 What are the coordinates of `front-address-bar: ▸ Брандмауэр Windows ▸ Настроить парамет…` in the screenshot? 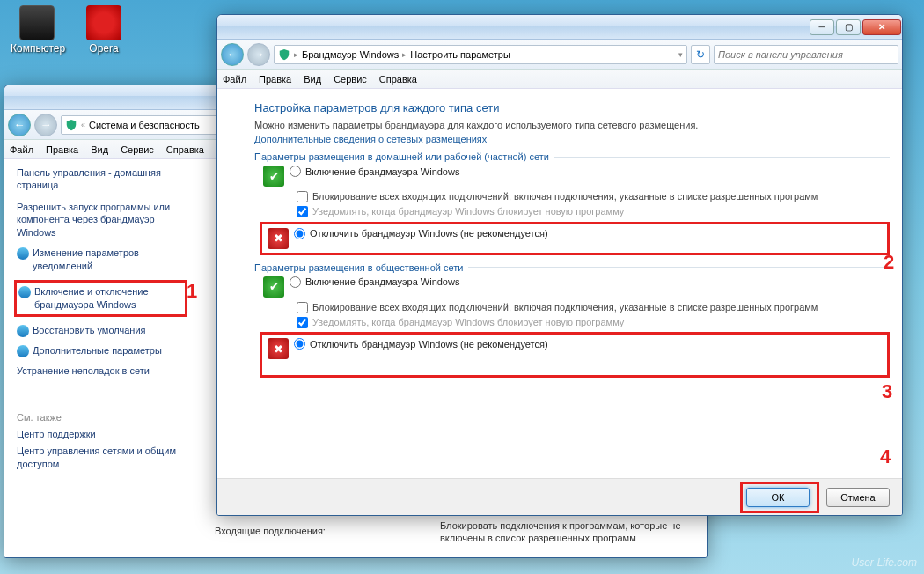 It's located at (480, 55).